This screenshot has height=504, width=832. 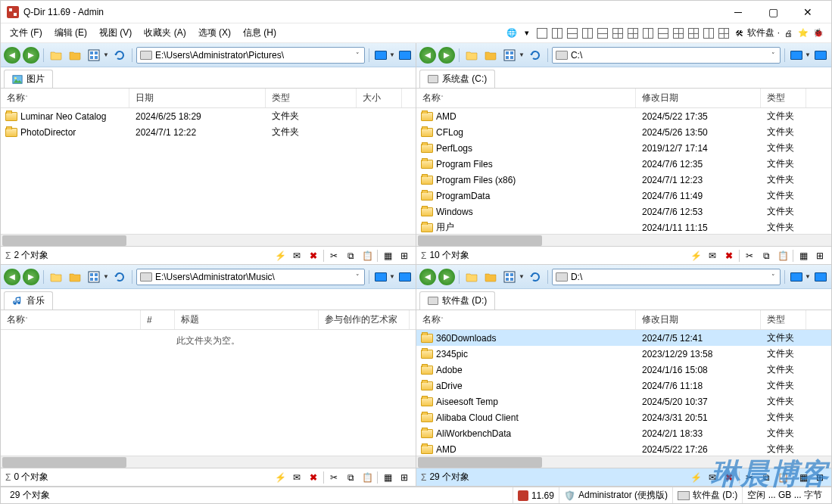 What do you see at coordinates (512, 33) in the screenshot?
I see `globe-icon: 🌐` at bounding box center [512, 33].